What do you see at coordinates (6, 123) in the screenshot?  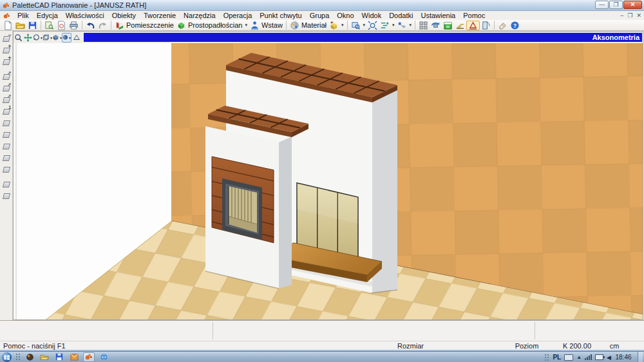 I see `edit-object-tool` at bounding box center [6, 123].